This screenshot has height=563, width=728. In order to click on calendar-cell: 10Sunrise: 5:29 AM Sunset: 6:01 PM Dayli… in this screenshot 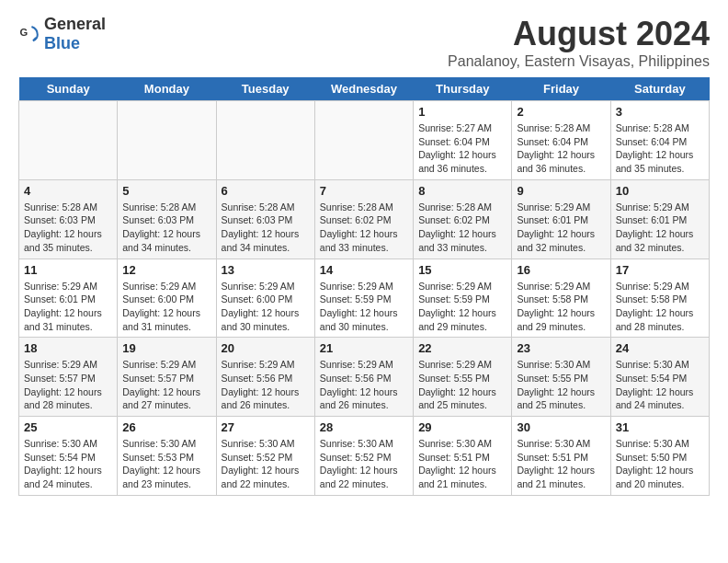, I will do `click(660, 219)`.